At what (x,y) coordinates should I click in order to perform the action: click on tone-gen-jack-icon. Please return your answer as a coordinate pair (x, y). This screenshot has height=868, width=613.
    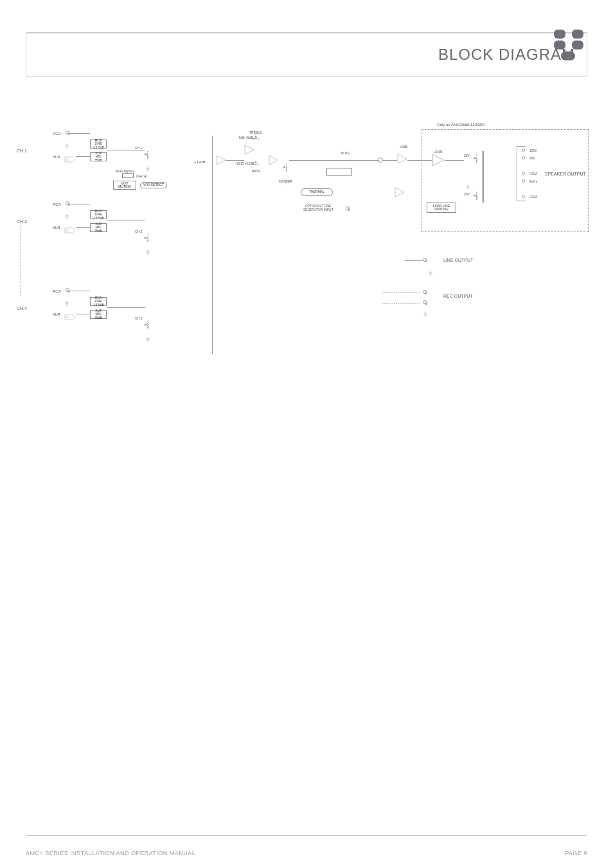
    Looking at the image, I should click on (348, 208).